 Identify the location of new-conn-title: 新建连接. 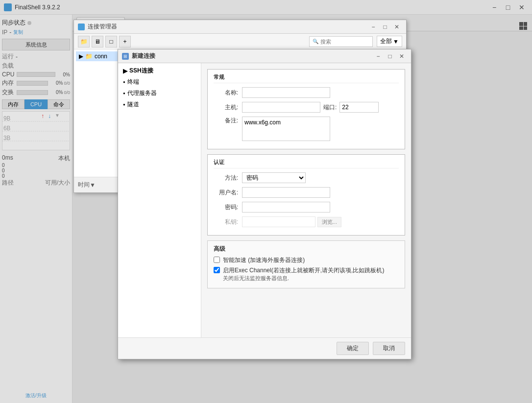
(252, 56).